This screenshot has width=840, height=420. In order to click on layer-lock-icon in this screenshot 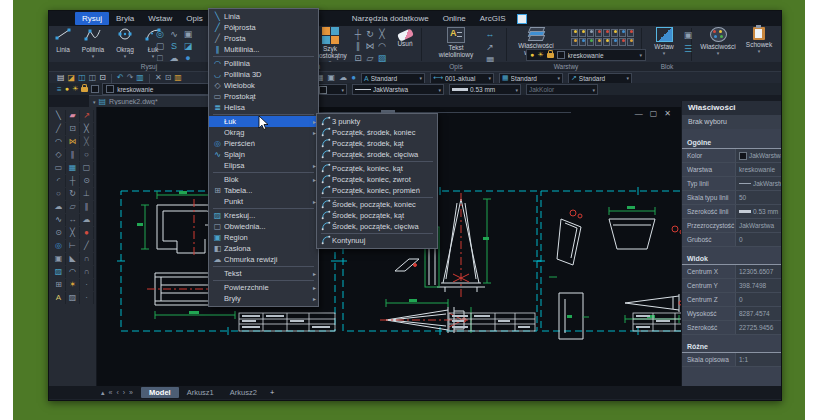, I will do `click(550, 56)`.